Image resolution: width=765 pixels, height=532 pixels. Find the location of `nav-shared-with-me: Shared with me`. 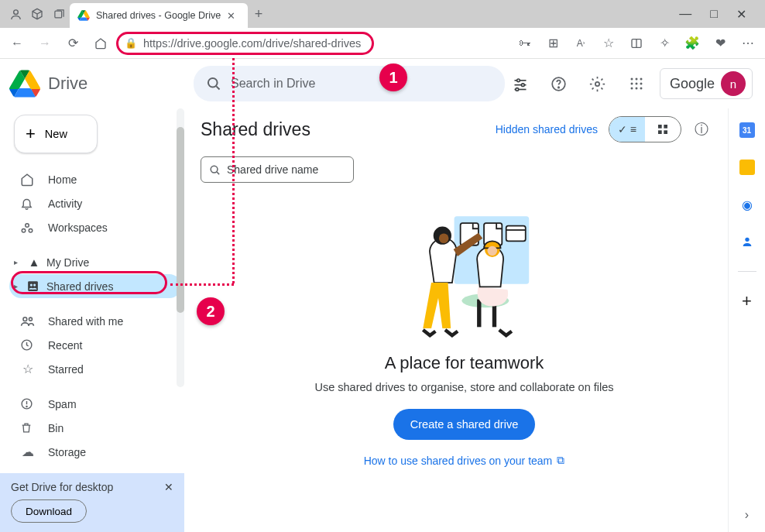

nav-shared-with-me: Shared with me is located at coordinates (95, 321).